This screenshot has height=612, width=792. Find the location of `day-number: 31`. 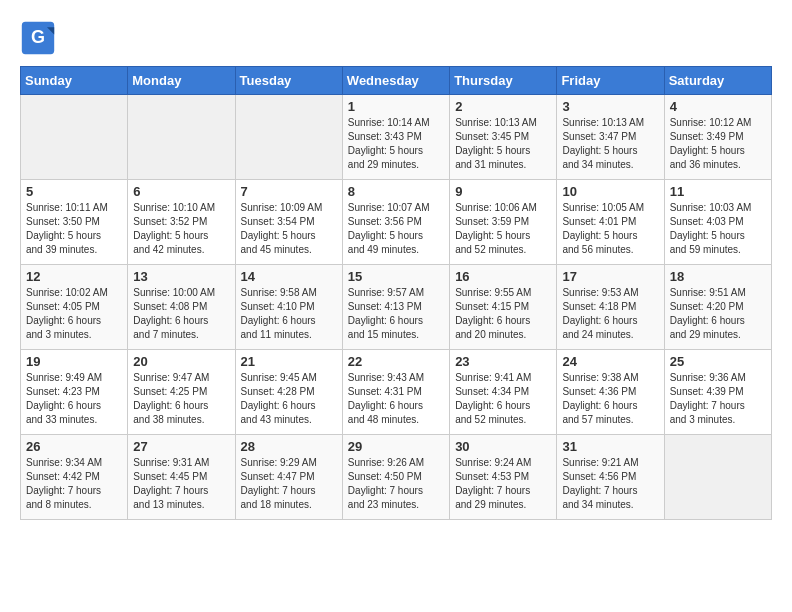

day-number: 31 is located at coordinates (610, 446).